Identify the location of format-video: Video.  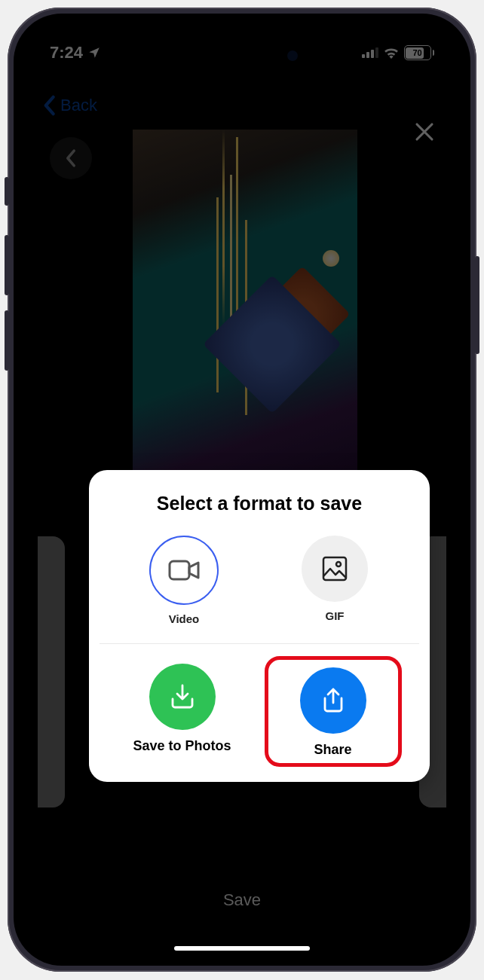
(184, 580).